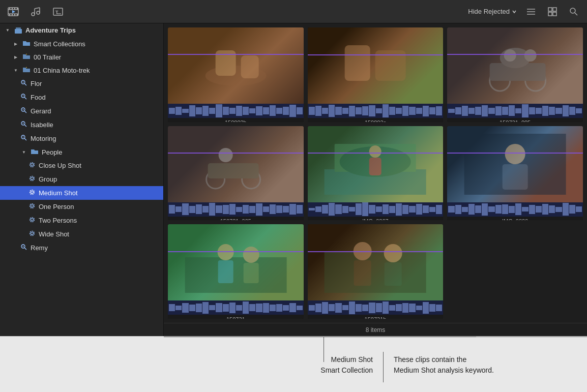  I want to click on motoring-search-icon, so click(24, 138).